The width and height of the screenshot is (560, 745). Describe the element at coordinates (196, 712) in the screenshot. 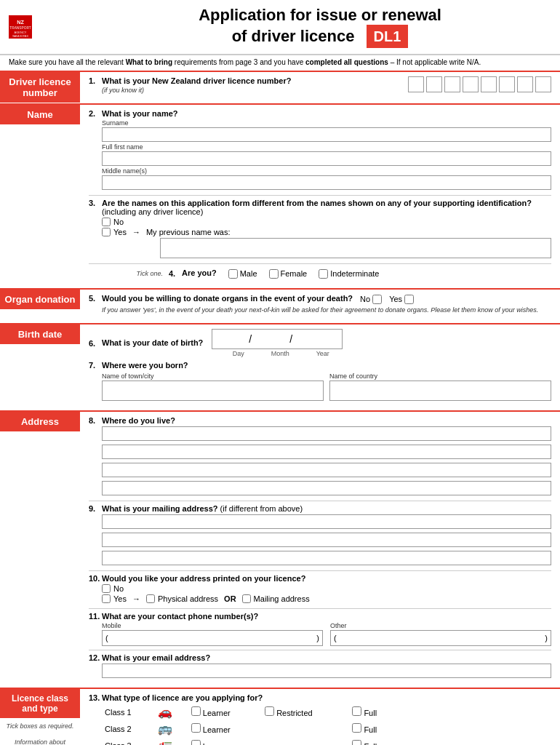

I see `class1-learner` at that location.